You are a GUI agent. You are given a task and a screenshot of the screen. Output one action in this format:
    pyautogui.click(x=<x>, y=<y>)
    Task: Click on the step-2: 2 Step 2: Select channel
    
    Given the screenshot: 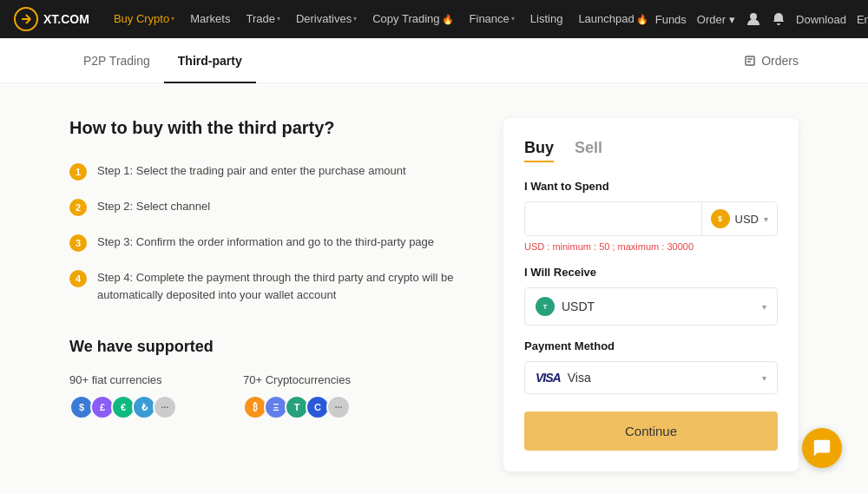 What is the action you would take?
    pyautogui.click(x=269, y=207)
    